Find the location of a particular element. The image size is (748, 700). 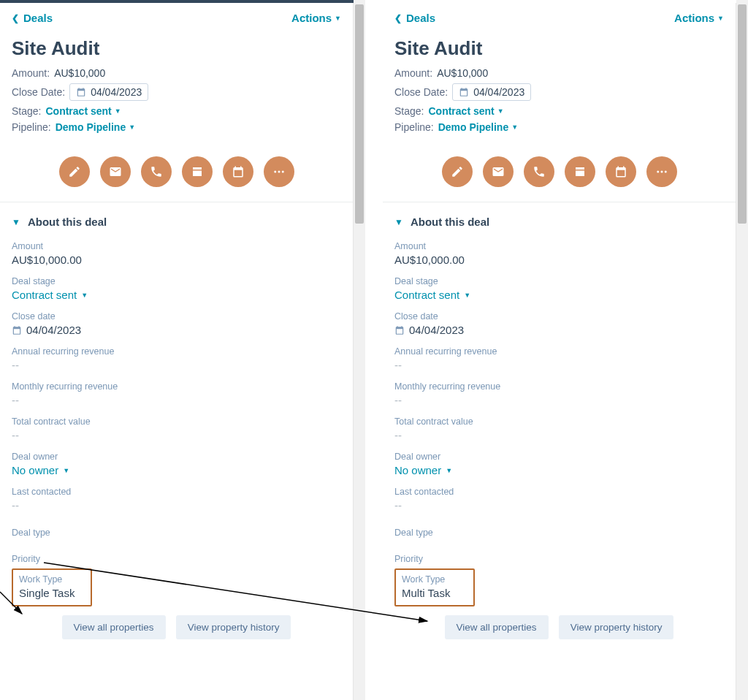

chevron-left-icon: ❮ is located at coordinates (398, 18).